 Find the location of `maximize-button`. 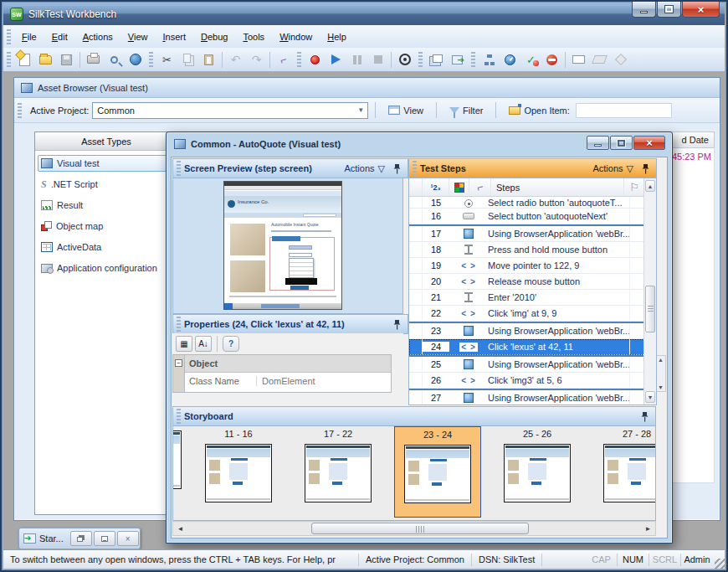

maximize-button is located at coordinates (669, 10).